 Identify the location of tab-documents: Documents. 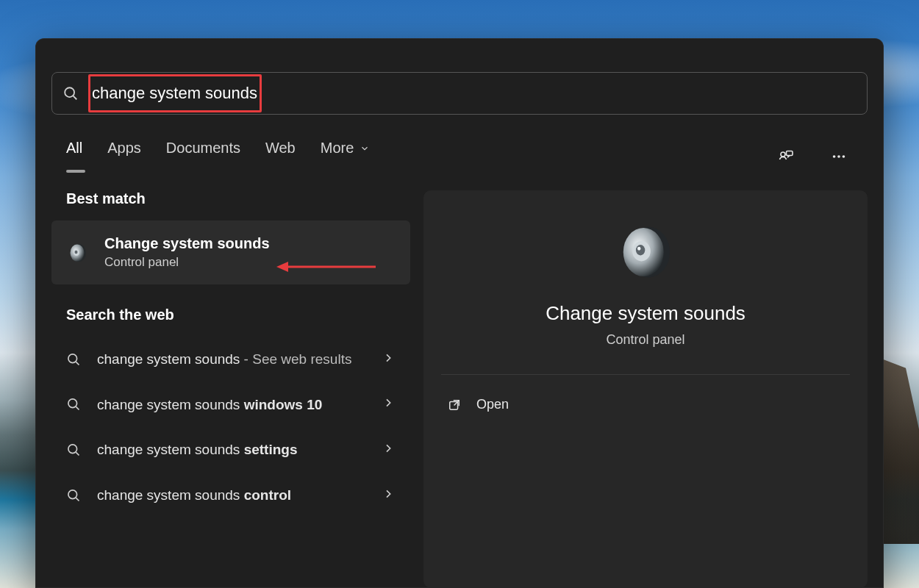
(203, 156).